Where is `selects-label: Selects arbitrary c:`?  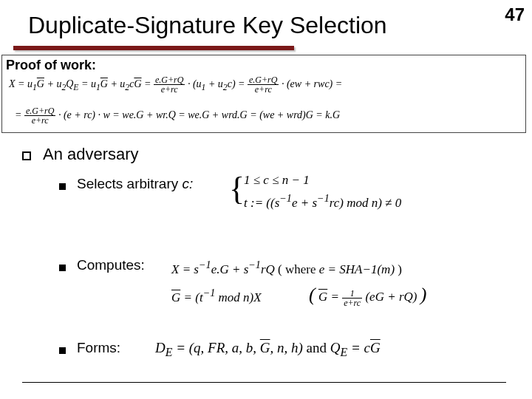
selects-label: Selects arbitrary c: is located at coordinates (134, 184).